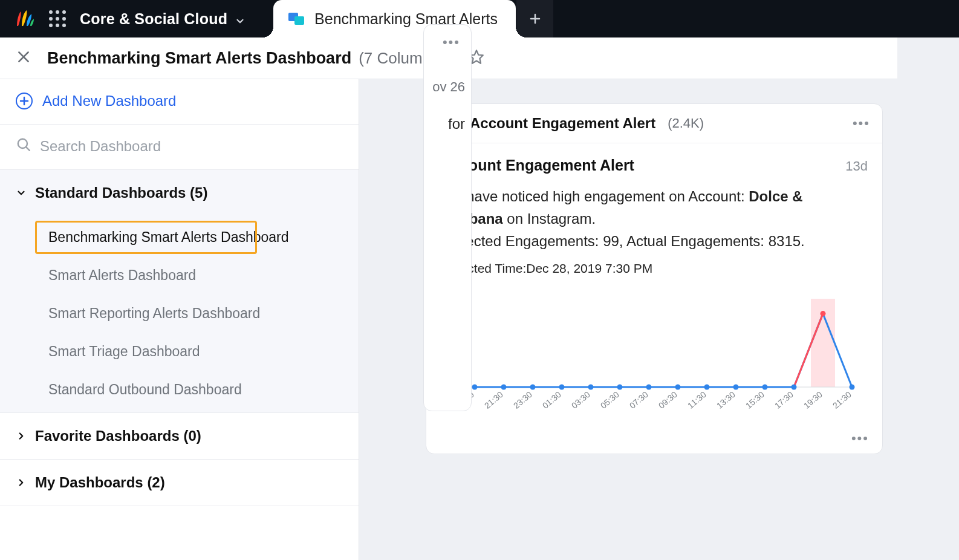  I want to click on card-more-button: •••, so click(861, 123).